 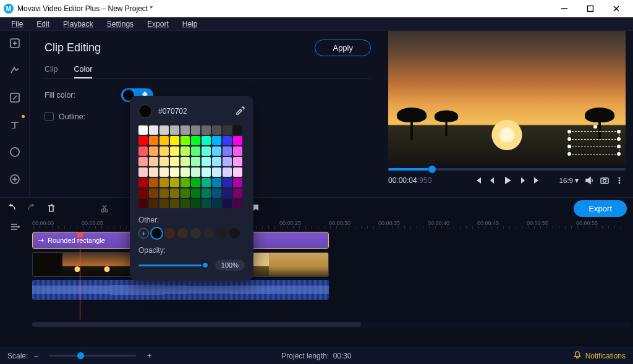 What do you see at coordinates (150, 356) in the screenshot?
I see `scale-plus-icon: +` at bounding box center [150, 356].